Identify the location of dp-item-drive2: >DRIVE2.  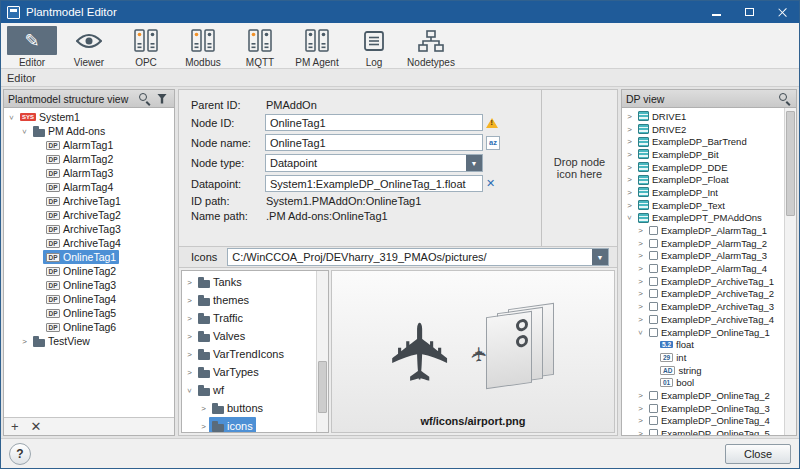
(703, 130).